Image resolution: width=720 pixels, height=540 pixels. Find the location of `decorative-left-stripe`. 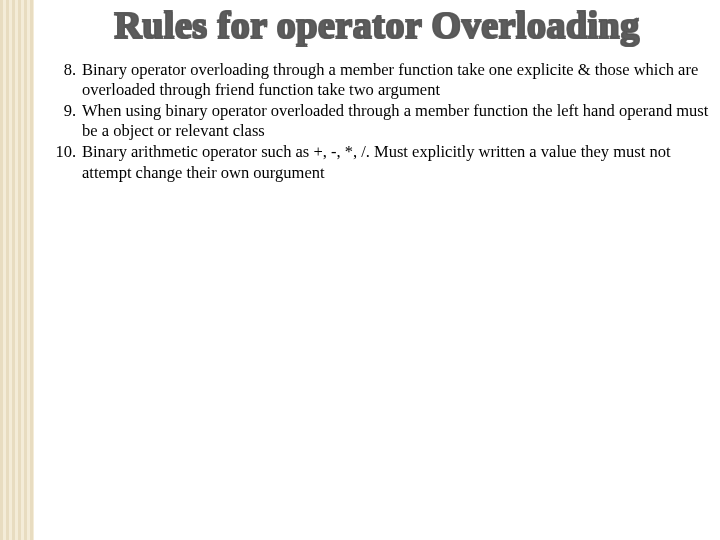

decorative-left-stripe is located at coordinates (17, 270).